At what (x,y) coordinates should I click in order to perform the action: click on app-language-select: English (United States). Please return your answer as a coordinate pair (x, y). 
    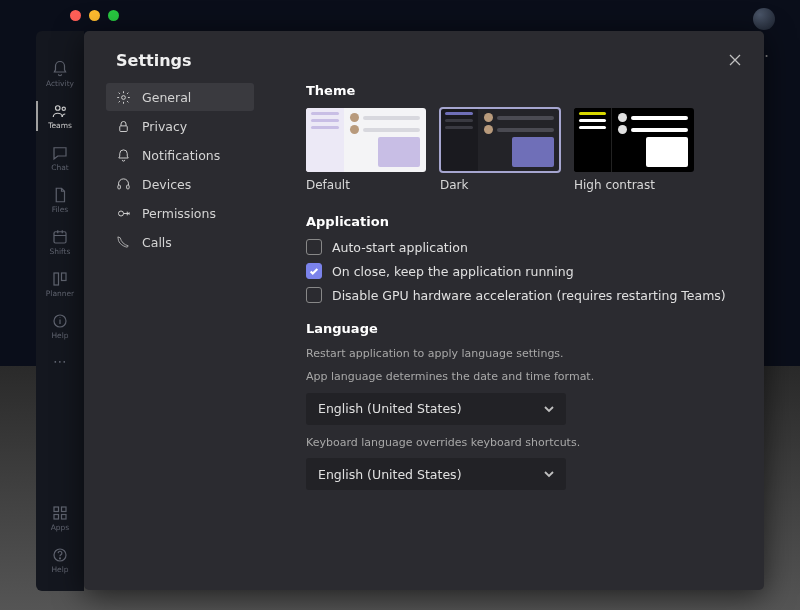
    Looking at the image, I should click on (436, 409).